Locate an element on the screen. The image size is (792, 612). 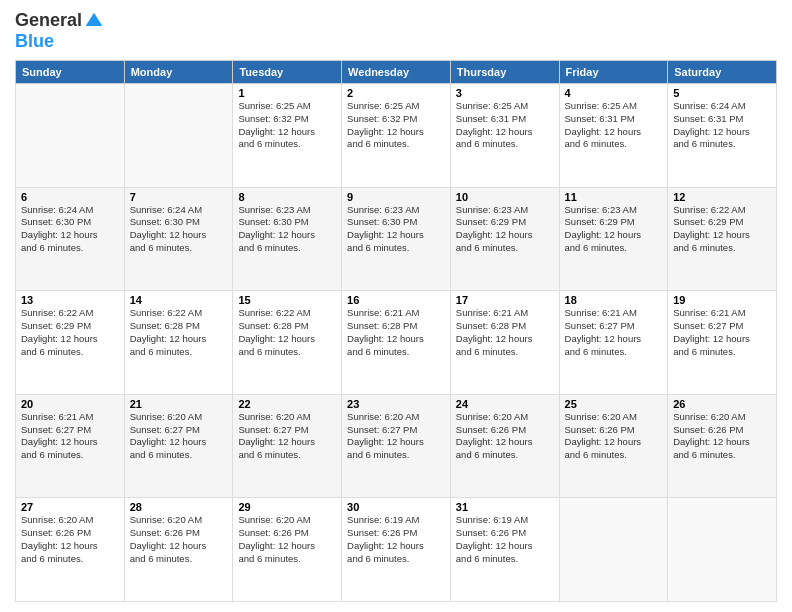
day-number: 19 is located at coordinates (722, 300).